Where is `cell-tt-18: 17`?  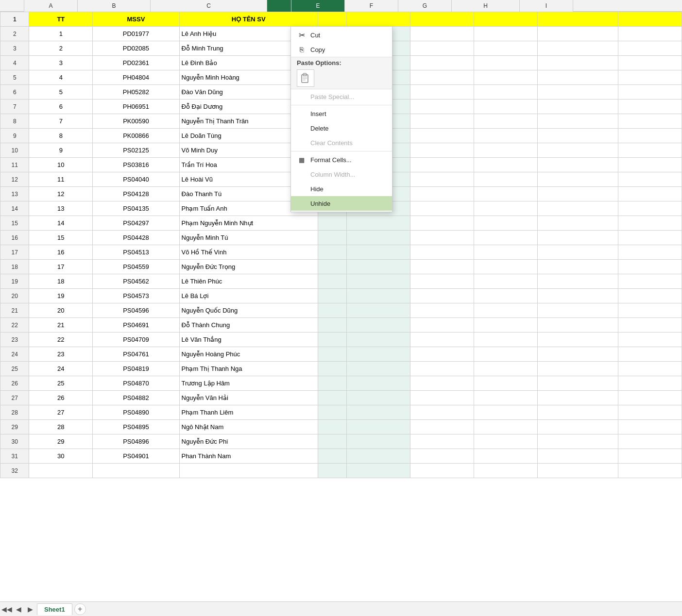 cell-tt-18: 17 is located at coordinates (61, 267).